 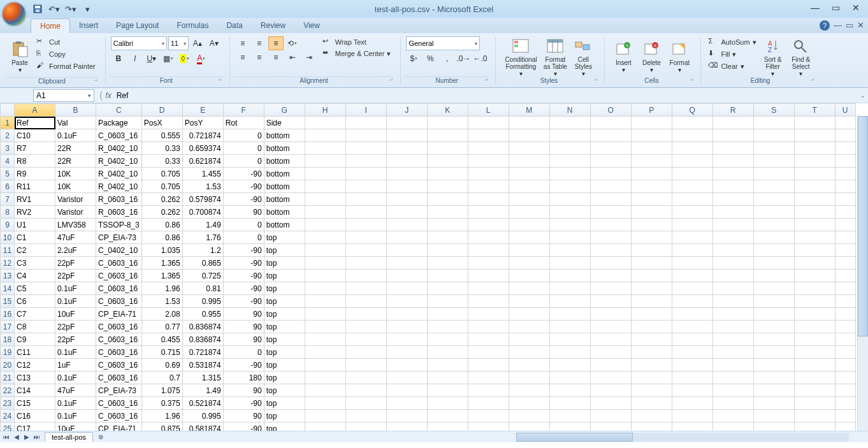 I want to click on cell: C9, so click(x=35, y=340).